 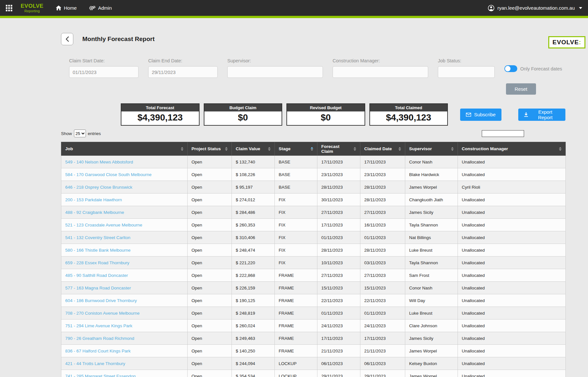 I want to click on cell-forecast-claim: 21/11/2023, so click(x=339, y=351).